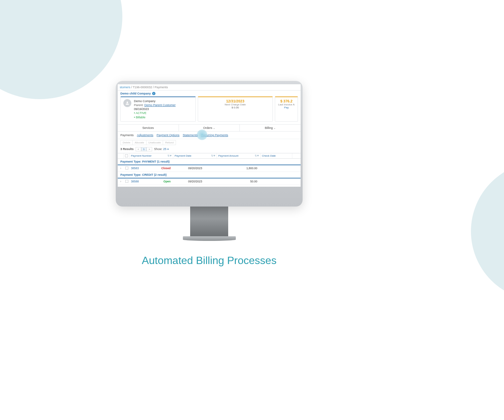 The width and height of the screenshot is (504, 420). What do you see at coordinates (286, 101) in the screenshot?
I see `last-invoice-amount: $ 376.2` at bounding box center [286, 101].